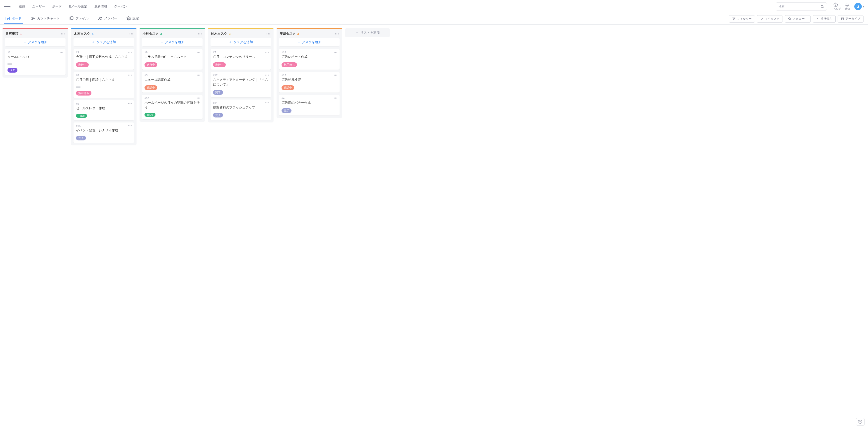 The image size is (868, 429). I want to click on task-card: •••#4広告用のバナー作成完了, so click(309, 105).